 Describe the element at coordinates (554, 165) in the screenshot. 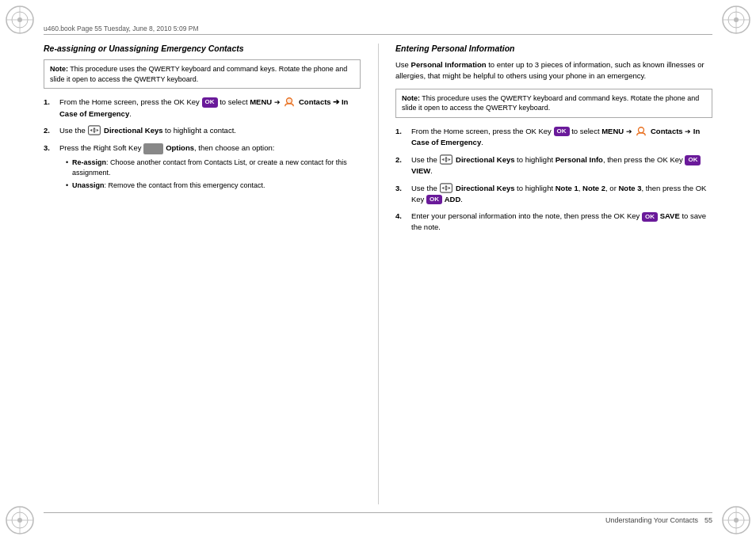

I see `right-step-2: 2. Use the Directional Keys to highlight…` at that location.